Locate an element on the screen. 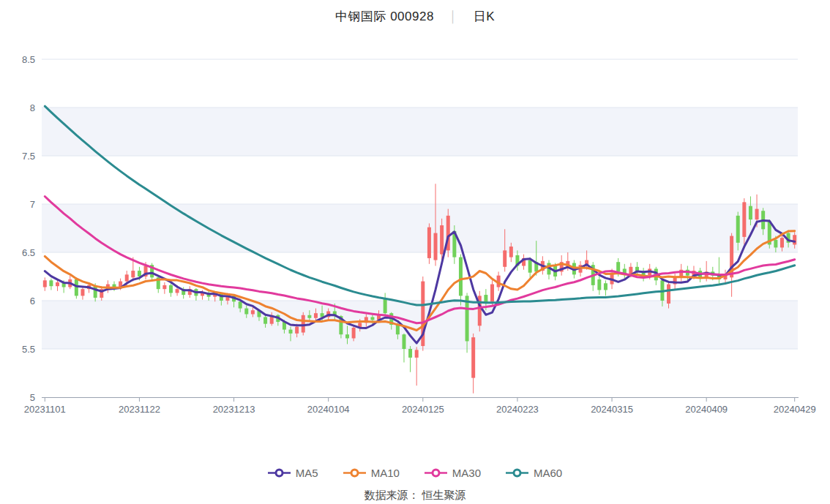 The image size is (830, 504). y-axis-label: 7.5 is located at coordinates (29, 157).